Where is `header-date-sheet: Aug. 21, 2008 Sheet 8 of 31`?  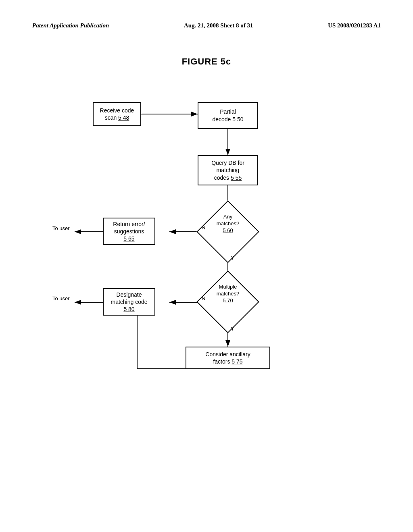
header-date-sheet: Aug. 21, 2008 Sheet 8 of 31 is located at coordinates (219, 26).